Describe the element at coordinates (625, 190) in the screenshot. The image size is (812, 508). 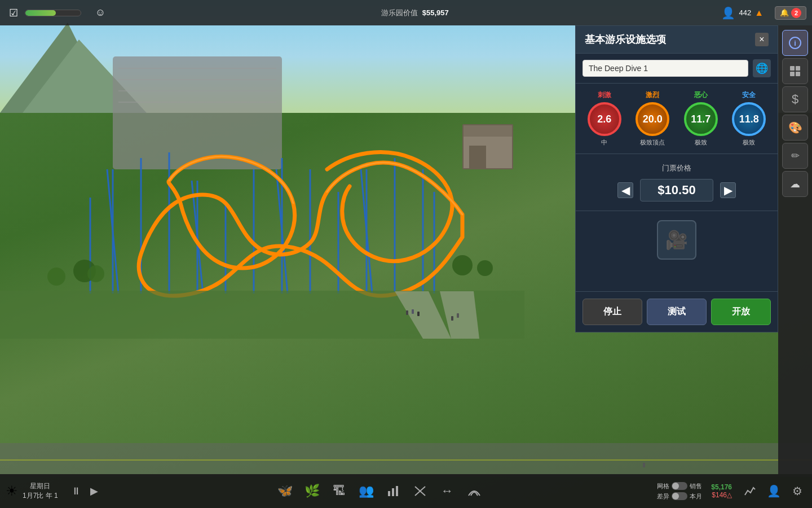
I see `price-decrease-button: ◀` at that location.